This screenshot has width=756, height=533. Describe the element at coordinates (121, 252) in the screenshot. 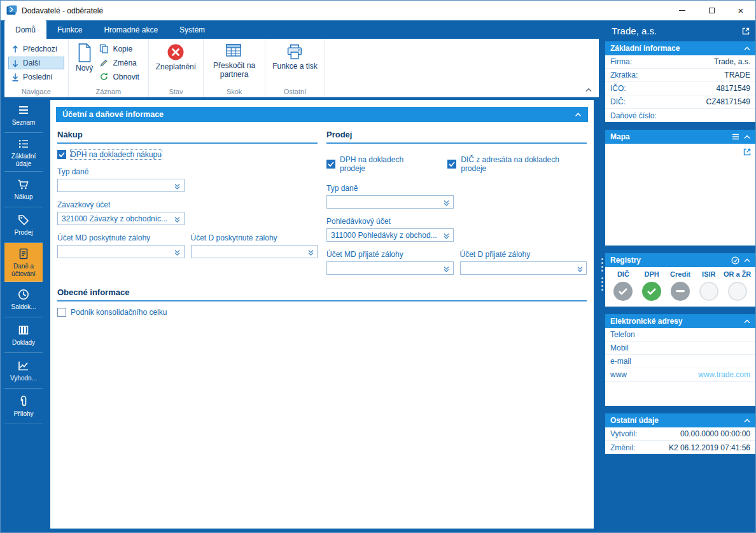

I see `ucet-md-poskytnute-combo` at that location.